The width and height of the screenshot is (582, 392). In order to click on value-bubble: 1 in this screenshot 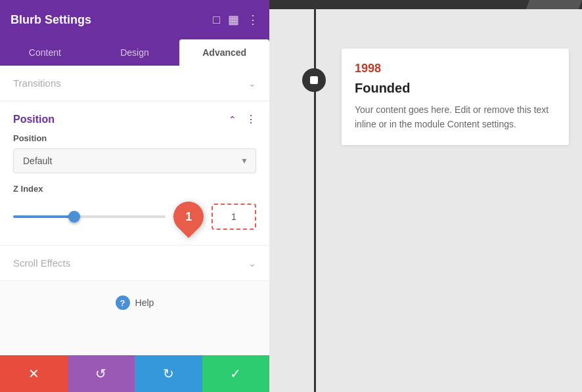, I will do `click(188, 217)`.